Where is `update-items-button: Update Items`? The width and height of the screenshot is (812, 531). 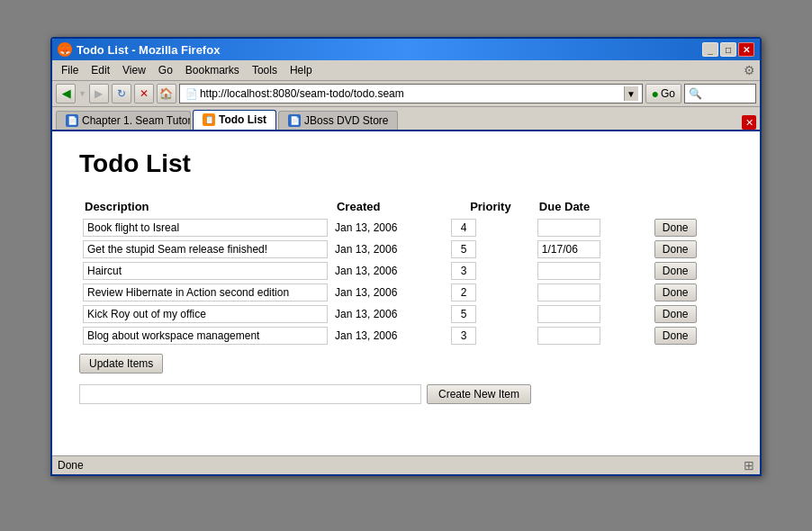
update-items-button: Update Items is located at coordinates (121, 364).